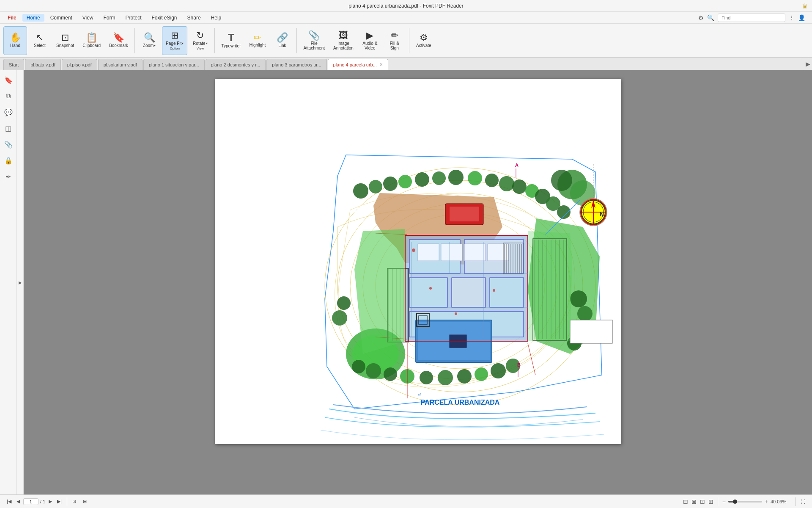 This screenshot has width=812, height=508. Describe the element at coordinates (724, 502) in the screenshot. I see `zoom-out-btn: −` at that location.